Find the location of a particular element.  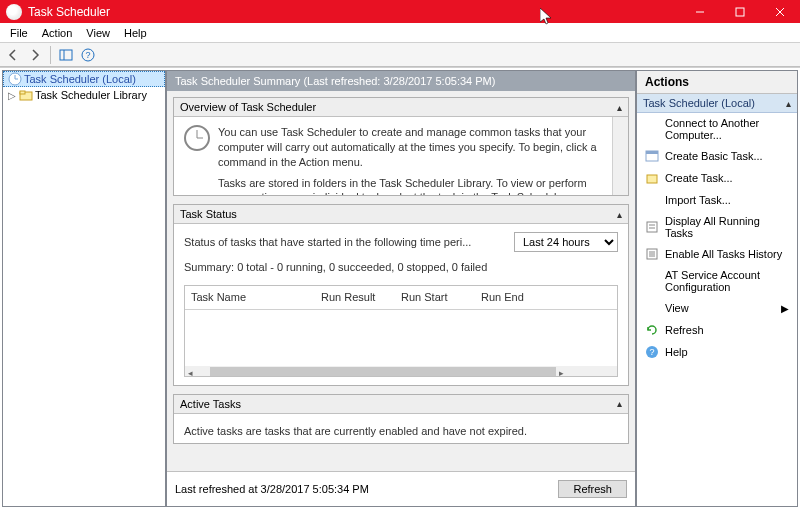

col-run-end: Run End is located at coordinates (515, 298).